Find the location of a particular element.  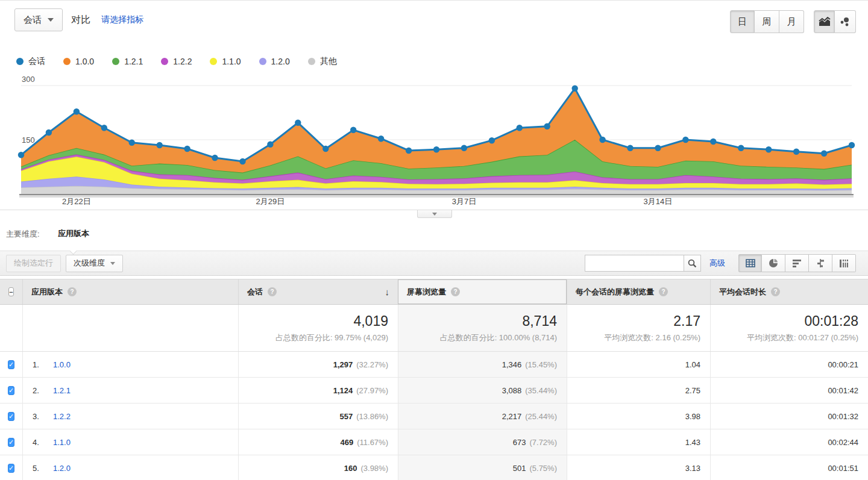

app-version-link: 1.2.2 is located at coordinates (61, 417).